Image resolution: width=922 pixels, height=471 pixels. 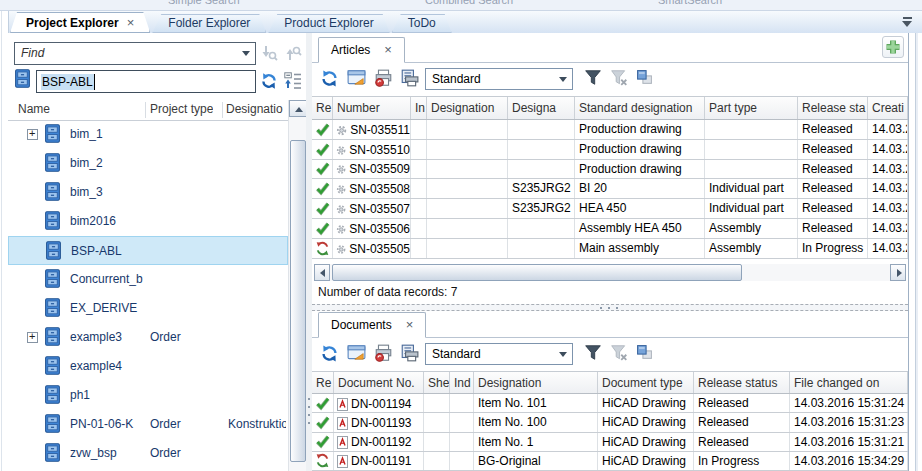 What do you see at coordinates (372, 325) in the screenshot?
I see `tab-documents: Documents` at bounding box center [372, 325].